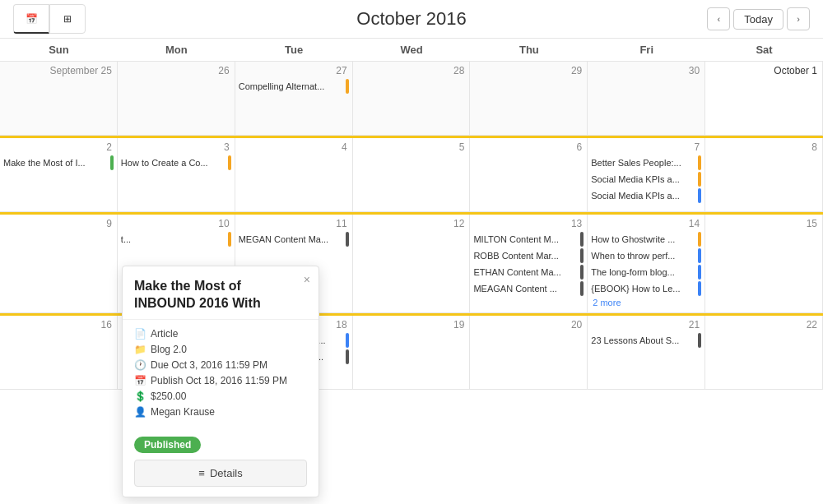 The height and width of the screenshot is (504, 823). Describe the element at coordinates (31, 19) in the screenshot. I see `calendar-icon: 📅` at that location.